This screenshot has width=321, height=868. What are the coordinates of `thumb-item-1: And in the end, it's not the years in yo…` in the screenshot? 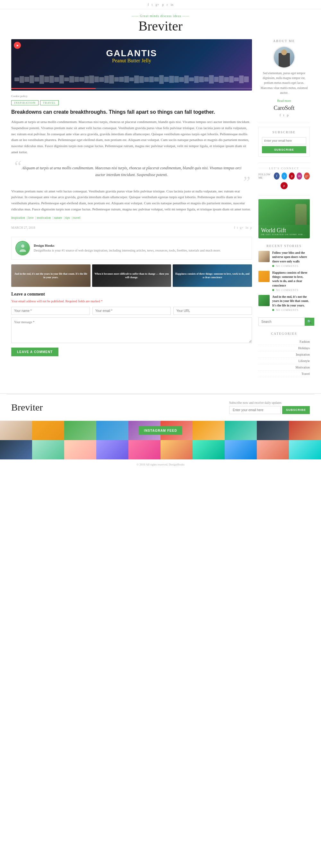 It's located at (51, 276).